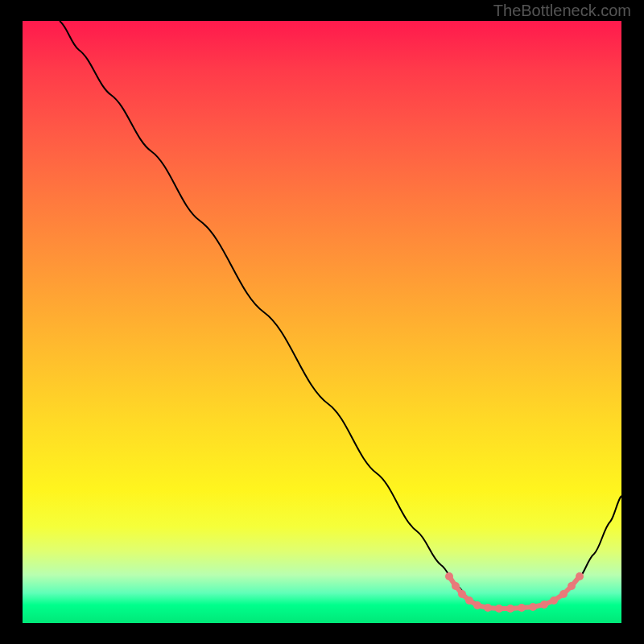 The image size is (644, 644). What do you see at coordinates (514, 592) in the screenshot?
I see `marker-group` at bounding box center [514, 592].